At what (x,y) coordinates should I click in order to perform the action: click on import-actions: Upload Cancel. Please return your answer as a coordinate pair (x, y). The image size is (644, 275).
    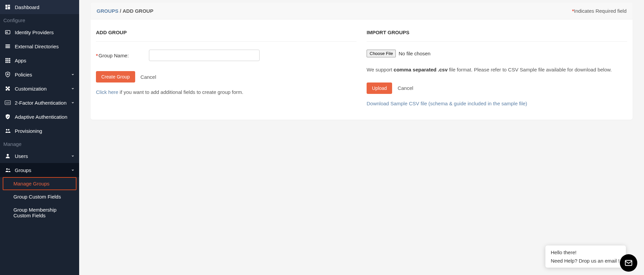
    Looking at the image, I should click on (497, 88).